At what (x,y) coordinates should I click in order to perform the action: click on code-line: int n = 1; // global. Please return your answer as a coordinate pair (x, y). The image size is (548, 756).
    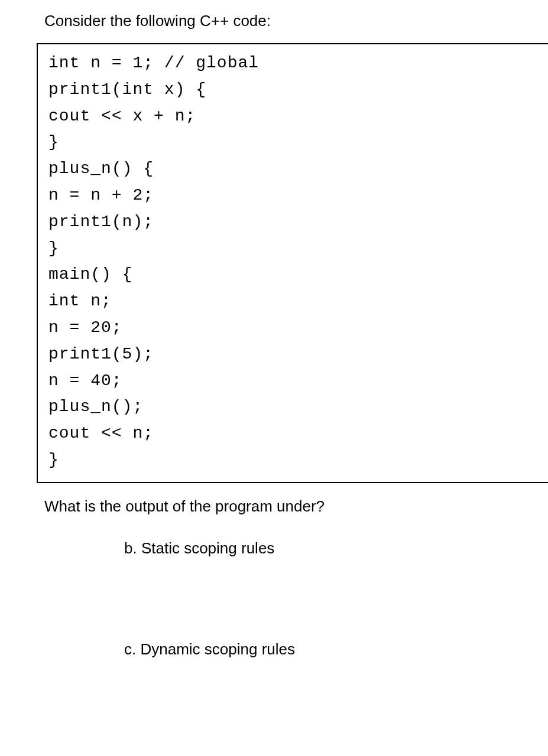
    Looking at the image, I should click on (293, 64).